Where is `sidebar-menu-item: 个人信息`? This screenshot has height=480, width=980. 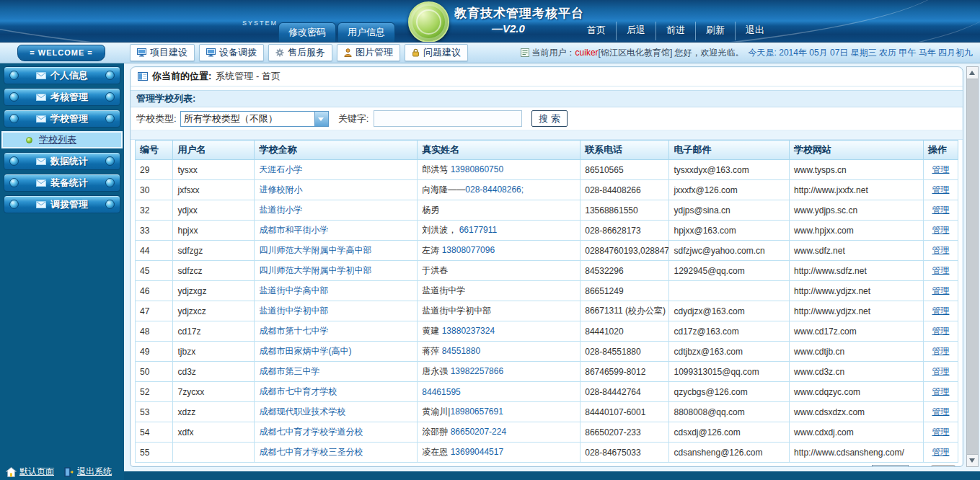
sidebar-menu-item: 个人信息 is located at coordinates (62, 75).